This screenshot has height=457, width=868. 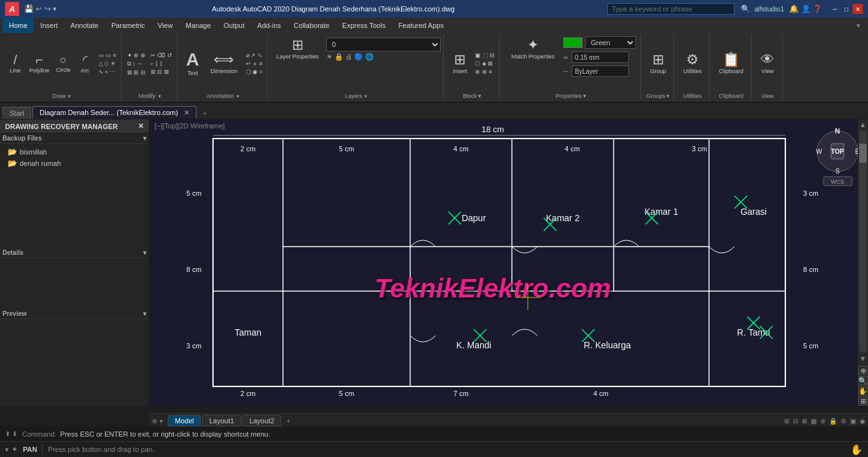 I want to click on groups-group-label: Groups ▾, so click(x=658, y=96).